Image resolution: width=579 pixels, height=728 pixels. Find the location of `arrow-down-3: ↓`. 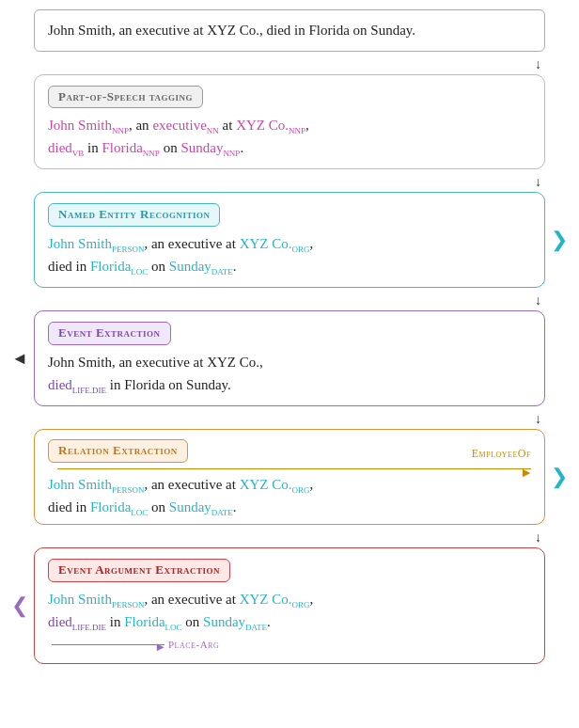

arrow-down-3: ↓ is located at coordinates (290, 301).